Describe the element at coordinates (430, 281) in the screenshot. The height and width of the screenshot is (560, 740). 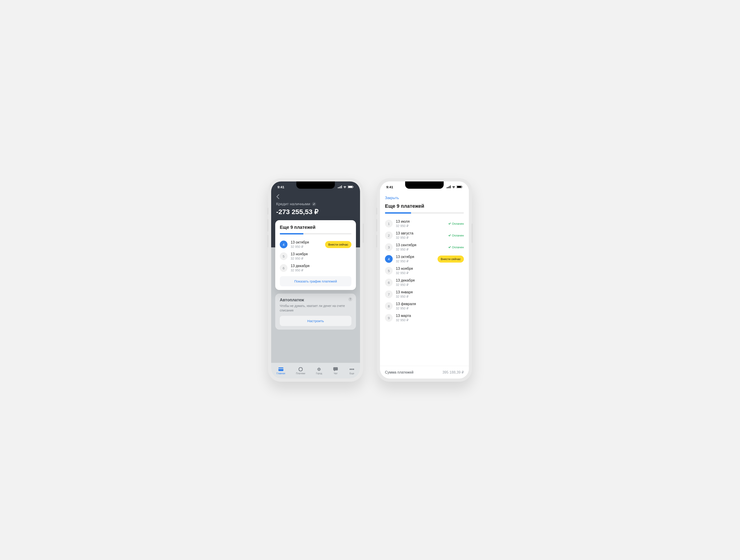
I see `payment-date: 13 декабря` at that location.